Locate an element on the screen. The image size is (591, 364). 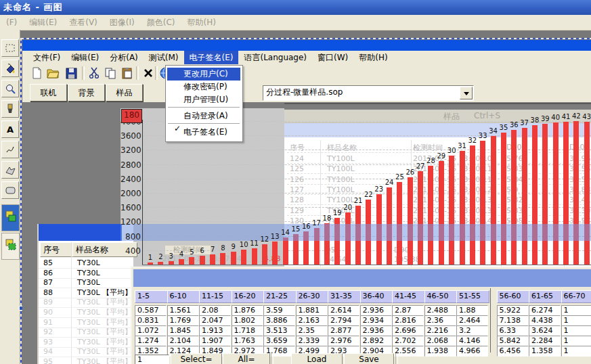
grid-cell: 2.614 is located at coordinates (344, 311).